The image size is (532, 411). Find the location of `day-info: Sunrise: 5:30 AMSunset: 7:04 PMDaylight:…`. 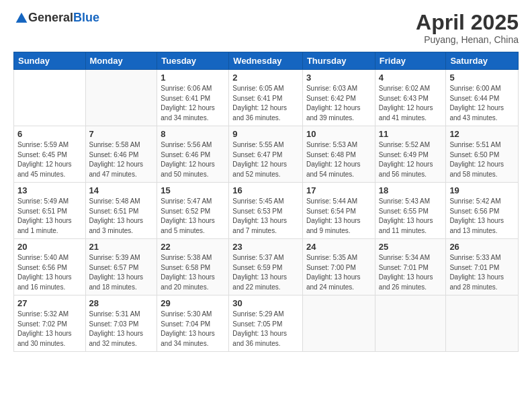

day-info: Sunrise: 5:30 AMSunset: 7:04 PMDaylight:… is located at coordinates (193, 329).